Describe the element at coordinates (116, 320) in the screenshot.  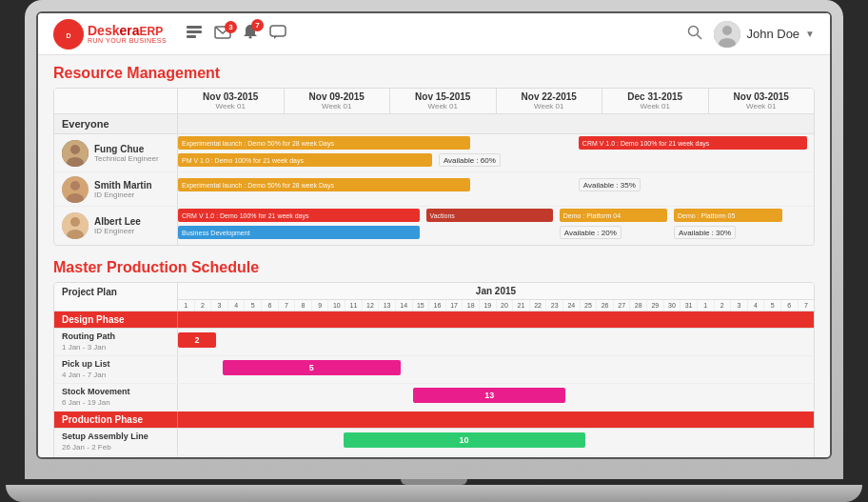
I see `mps-design-phase-label: Design Phase` at that location.